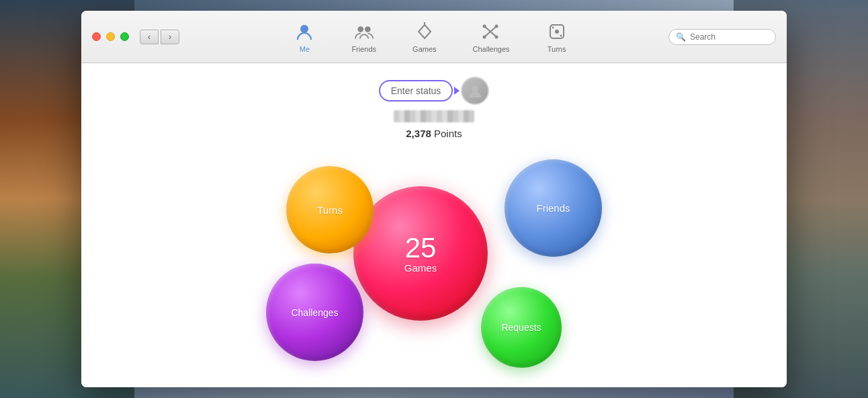 This screenshot has height=398, width=868. Describe the element at coordinates (110, 36) in the screenshot. I see `traffic-lights` at that location.